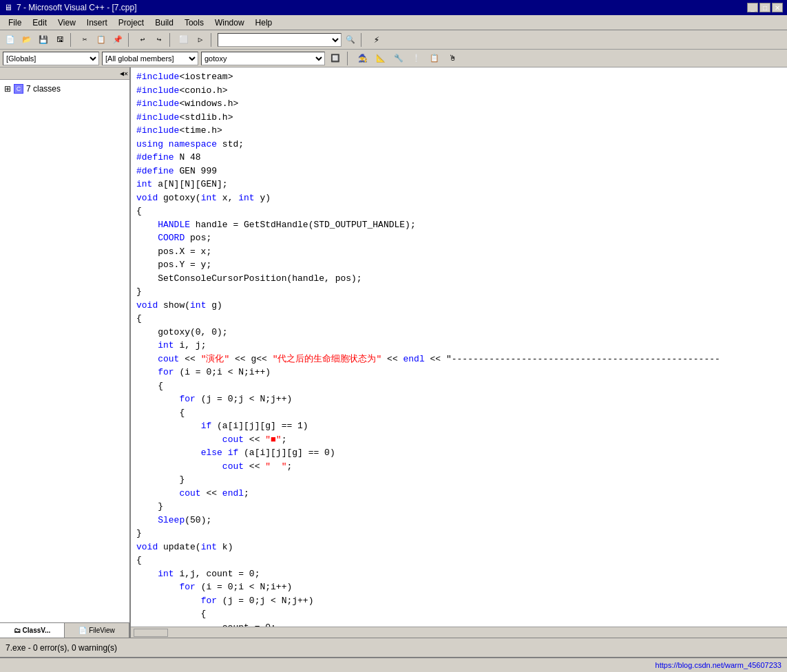 This screenshot has height=672, width=787. What do you see at coordinates (159, 40) in the screenshot?
I see `redo-button: ↪` at bounding box center [159, 40].